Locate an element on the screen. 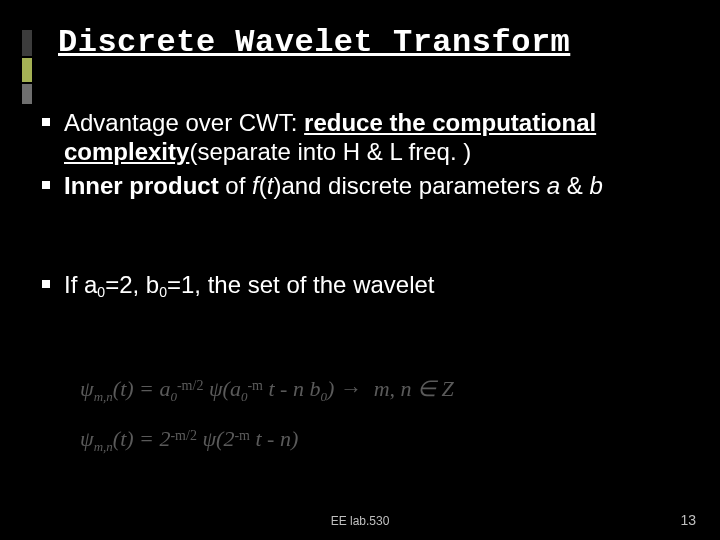 The image size is (720, 540). eq1-rest: t - n b is located at coordinates (292, 388).